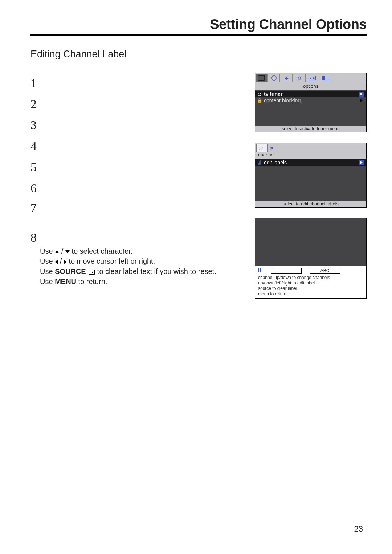 Image resolution: width=392 pixels, height=554 pixels. Describe the element at coordinates (275, 163) in the screenshot. I see `menu-item-label: edit labels` at that location.